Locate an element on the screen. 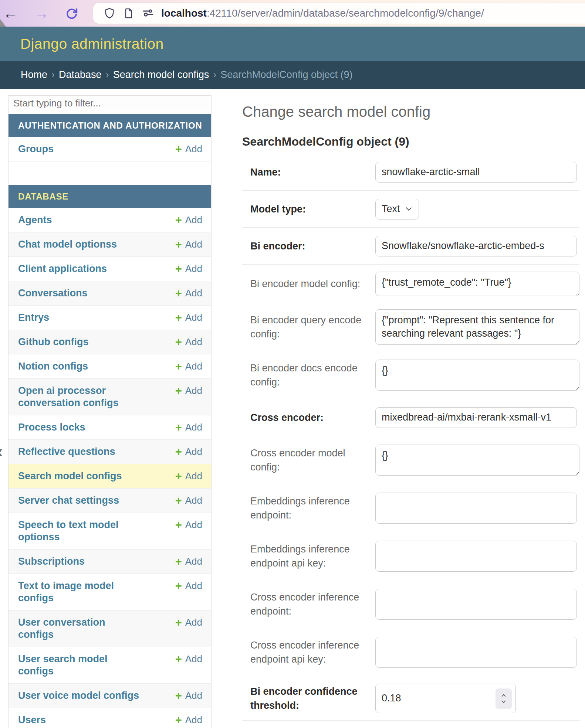  add-entrys-link: +Add is located at coordinates (189, 318).